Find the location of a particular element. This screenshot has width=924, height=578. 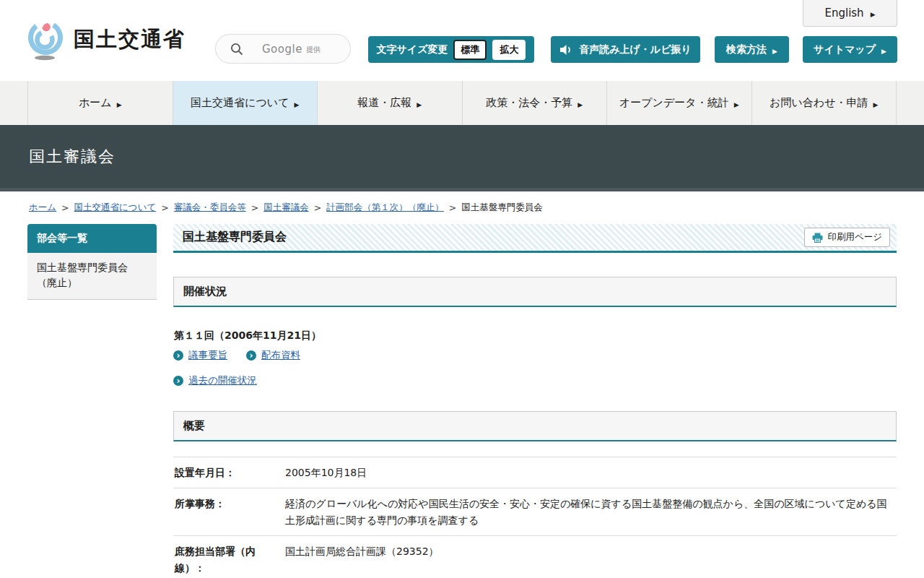

speaker-icon is located at coordinates (566, 50).